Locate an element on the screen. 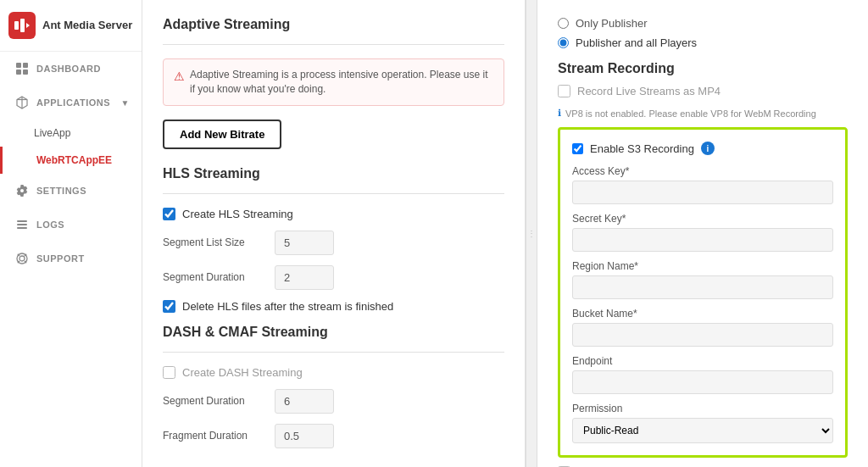  record-mp4-label: Record Live Streams as MP4 is located at coordinates (649, 92).